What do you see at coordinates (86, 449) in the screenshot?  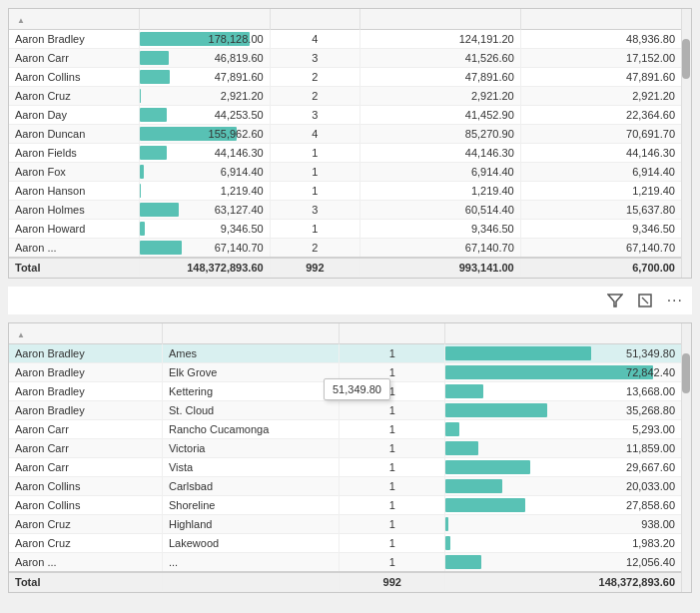 I see `customer-name-cell: Aaron Carr` at bounding box center [86, 449].